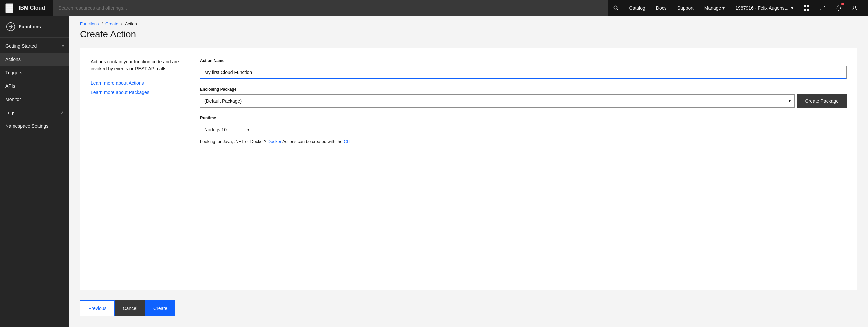  I want to click on action-name-input, so click(524, 72).